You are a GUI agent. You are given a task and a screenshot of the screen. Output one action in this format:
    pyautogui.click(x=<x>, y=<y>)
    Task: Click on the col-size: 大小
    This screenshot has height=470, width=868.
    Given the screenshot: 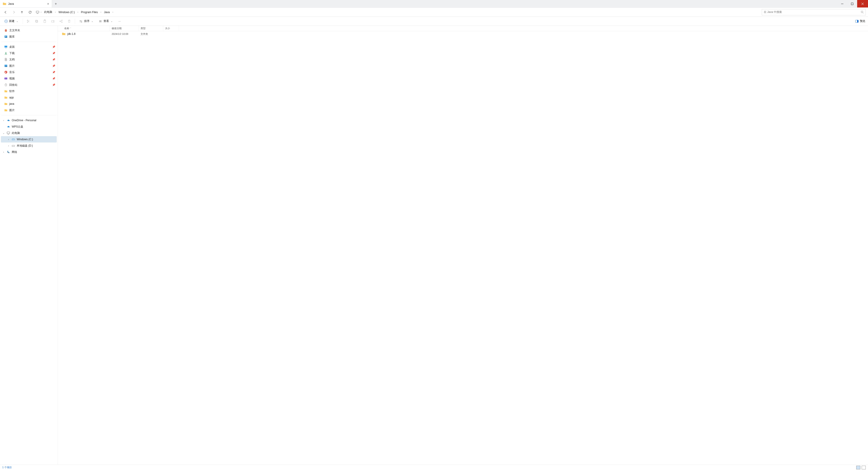 What is the action you would take?
    pyautogui.click(x=171, y=28)
    